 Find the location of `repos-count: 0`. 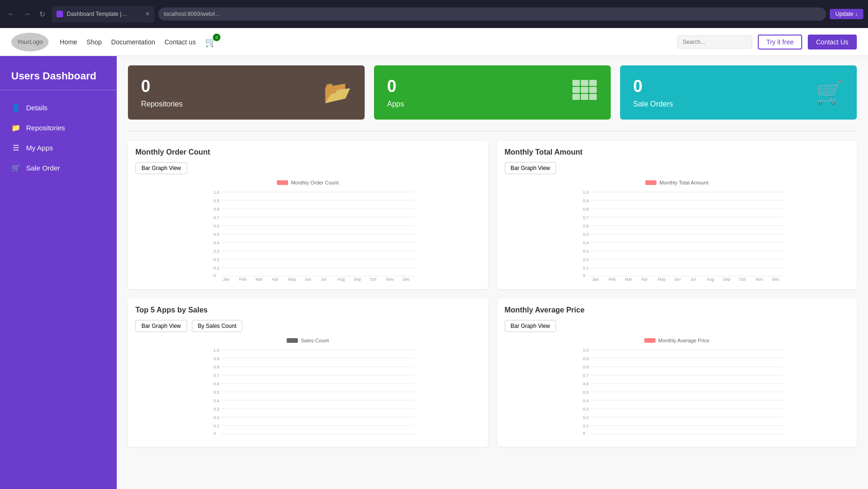

repos-count: 0 is located at coordinates (162, 86).